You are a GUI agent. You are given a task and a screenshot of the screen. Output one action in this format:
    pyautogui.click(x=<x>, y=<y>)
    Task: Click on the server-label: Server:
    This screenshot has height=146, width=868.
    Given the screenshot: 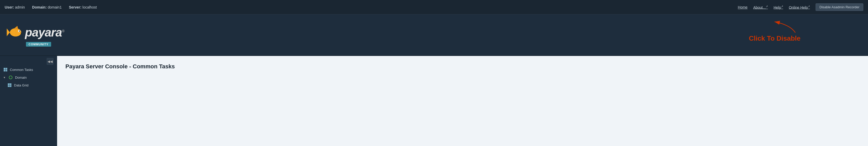 What is the action you would take?
    pyautogui.click(x=75, y=7)
    